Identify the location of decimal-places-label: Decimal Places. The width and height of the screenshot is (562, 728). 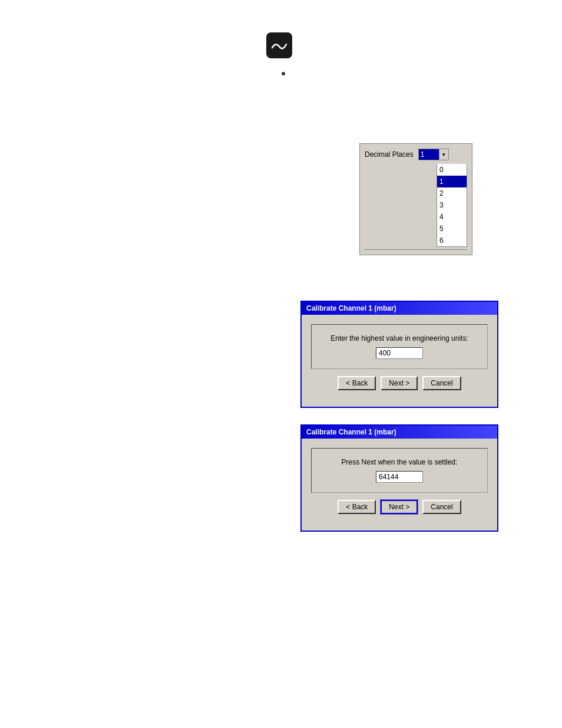
(389, 154).